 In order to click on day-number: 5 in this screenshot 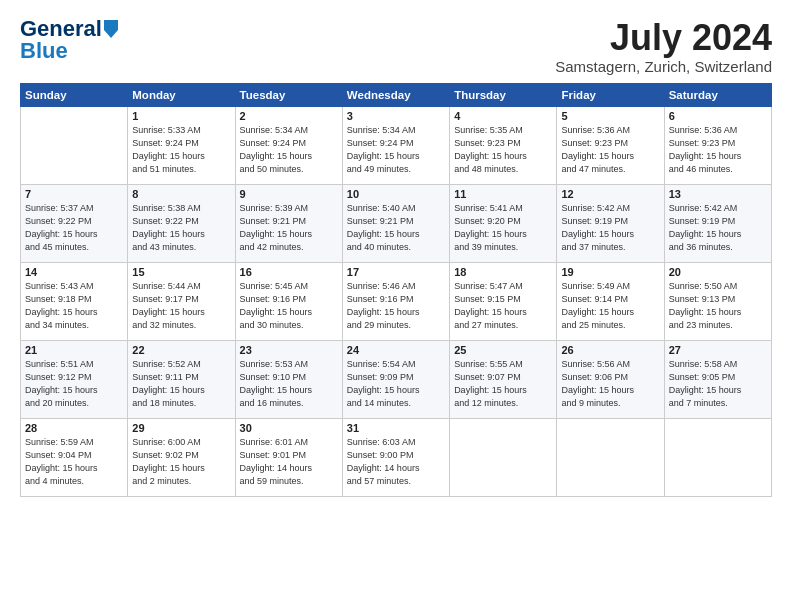, I will do `click(610, 116)`.